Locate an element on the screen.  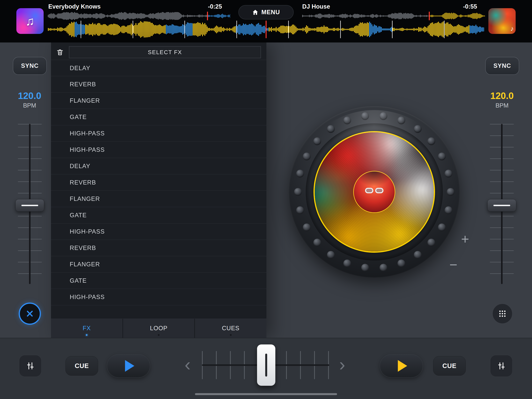
deck-a-tempo-slider is located at coordinates (30, 205).